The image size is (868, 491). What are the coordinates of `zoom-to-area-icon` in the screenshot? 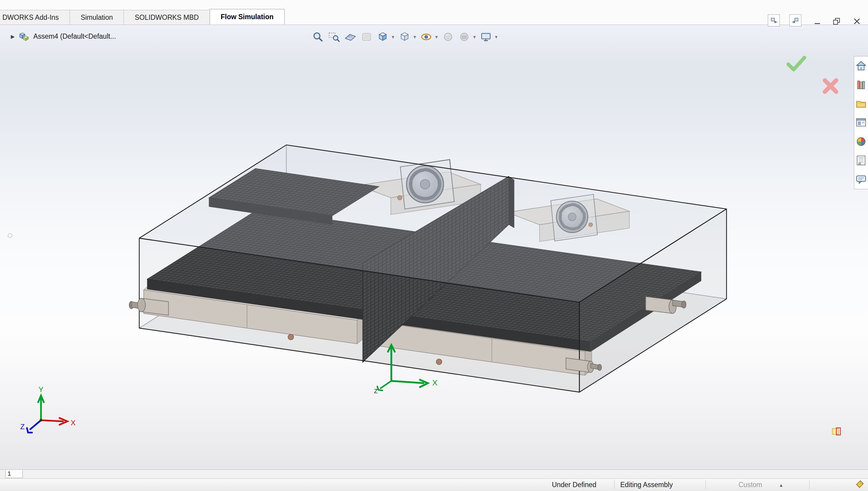 It's located at (334, 37).